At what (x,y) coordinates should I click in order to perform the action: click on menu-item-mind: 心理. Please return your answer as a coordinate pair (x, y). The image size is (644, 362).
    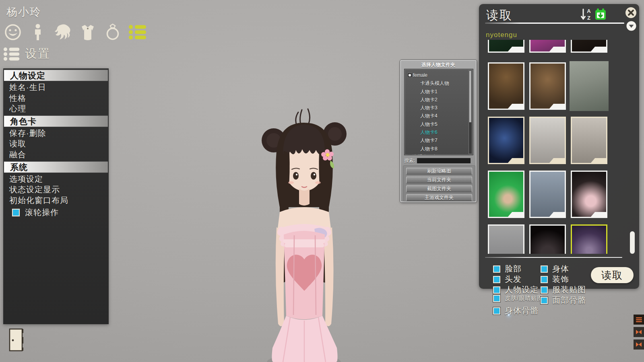
    Looking at the image, I should click on (56, 109).